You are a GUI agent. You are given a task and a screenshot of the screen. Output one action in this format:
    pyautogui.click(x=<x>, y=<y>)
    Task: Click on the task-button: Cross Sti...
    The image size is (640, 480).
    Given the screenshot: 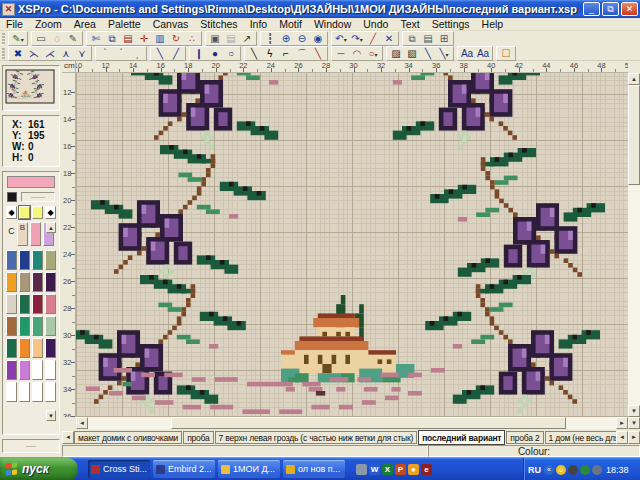 What is the action you would take?
    pyautogui.click(x=119, y=469)
    